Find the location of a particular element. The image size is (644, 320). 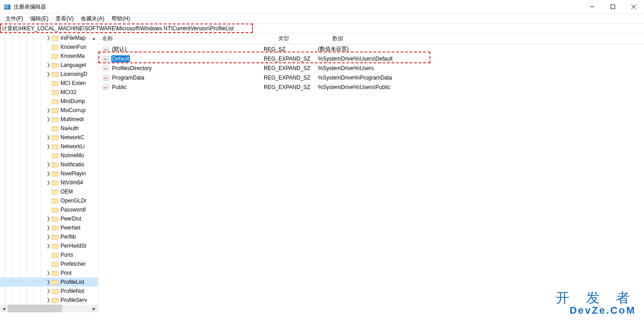

tree-item-label: KnownMa is located at coordinates (72, 56).